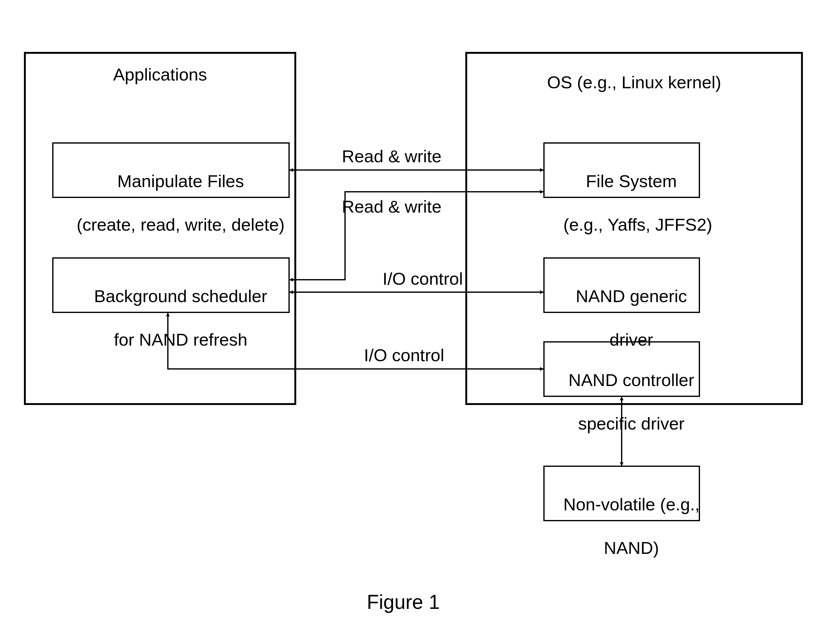  What do you see at coordinates (638, 225) in the screenshot?
I see `text-line: (e.g., Yaffs, JFFS2)` at bounding box center [638, 225].